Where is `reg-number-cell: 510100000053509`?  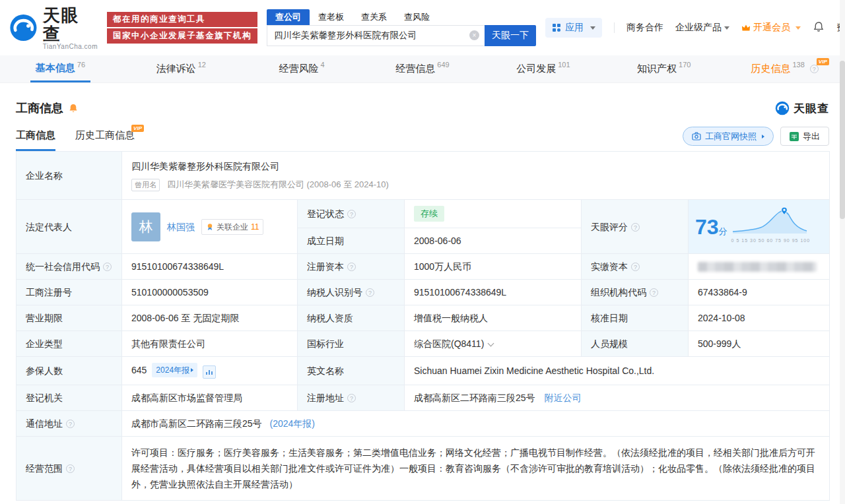 reg-number-cell: 510100000053509 is located at coordinates (210, 293).